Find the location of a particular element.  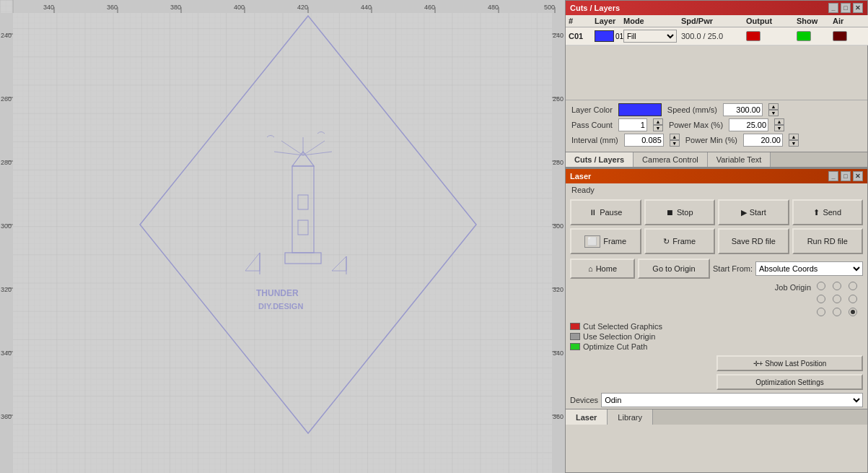

send-label: Send is located at coordinates (832, 212).